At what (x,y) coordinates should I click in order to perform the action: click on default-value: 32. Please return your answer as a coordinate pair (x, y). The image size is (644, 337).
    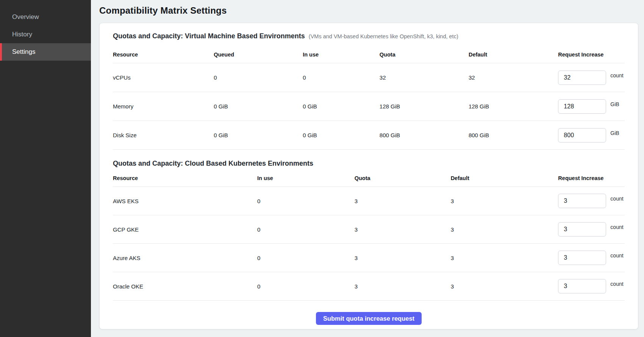
    Looking at the image, I should click on (513, 78).